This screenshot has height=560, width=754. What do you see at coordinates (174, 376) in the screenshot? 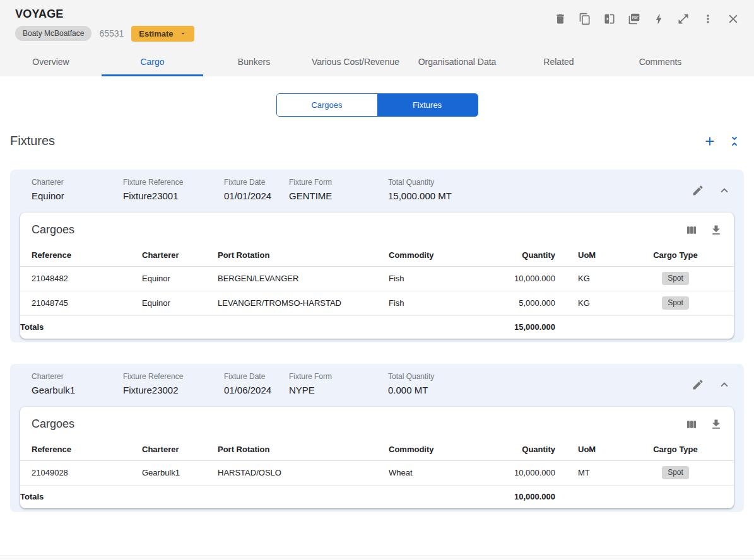
I see `field-label: Fixture Reference` at bounding box center [174, 376].